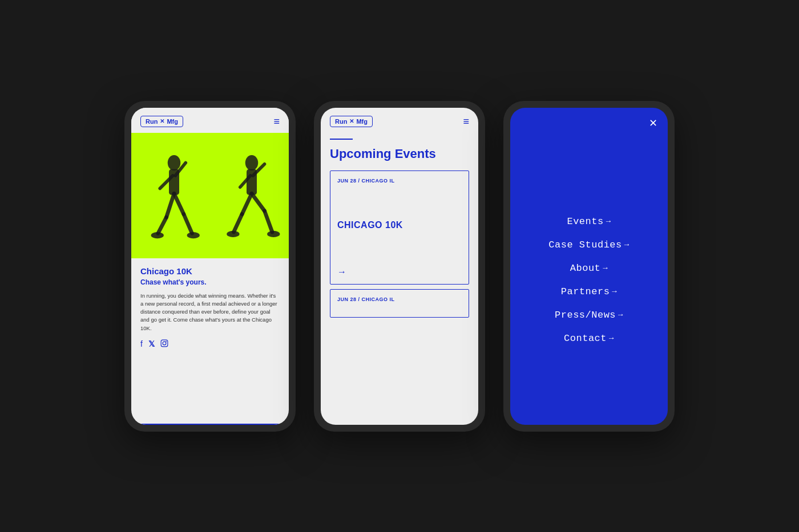  I want to click on page-title: Upcoming Events, so click(400, 154).